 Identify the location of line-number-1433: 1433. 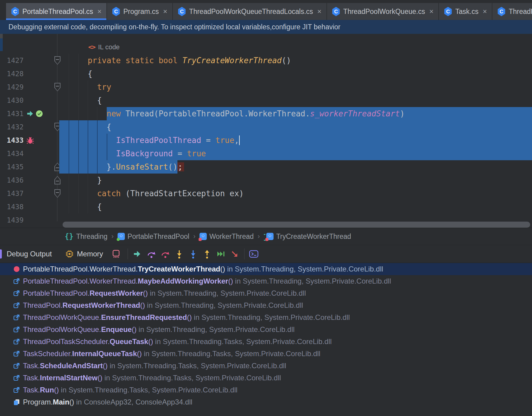
(12, 140).